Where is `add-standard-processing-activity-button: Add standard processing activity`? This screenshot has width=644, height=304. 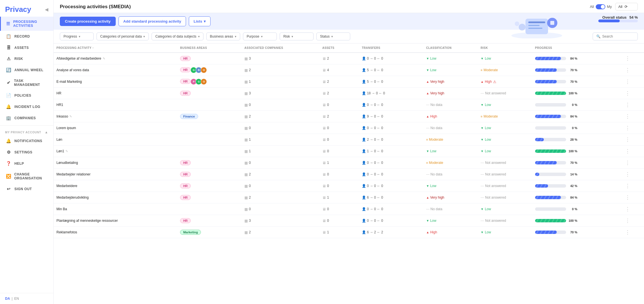 add-standard-processing-activity-button: Add standard processing activity is located at coordinates (152, 21).